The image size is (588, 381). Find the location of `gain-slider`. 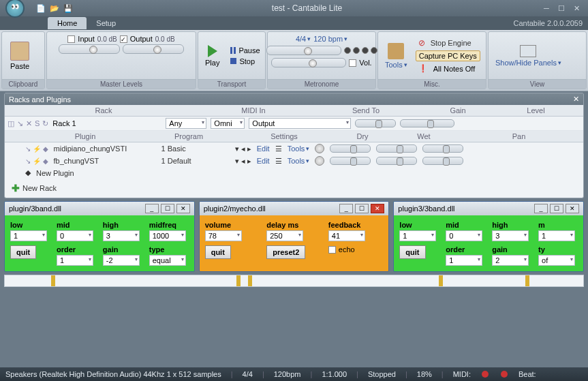

gain-slider is located at coordinates (375, 123).